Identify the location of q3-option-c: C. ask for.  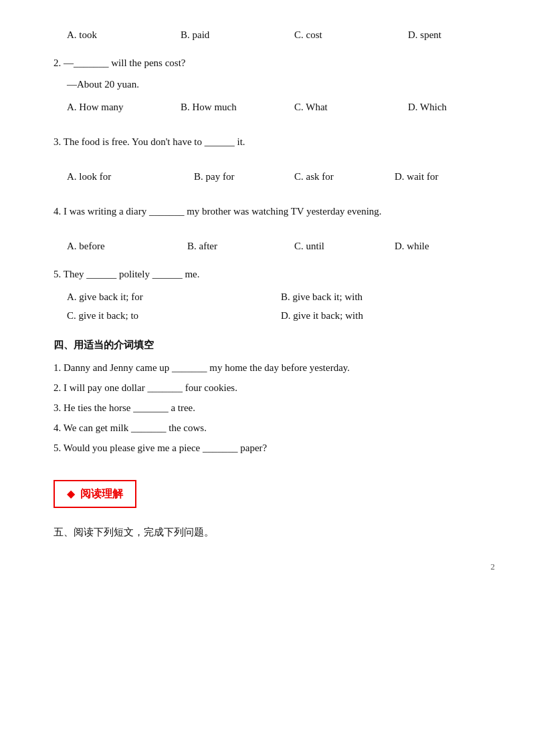
(344, 176).